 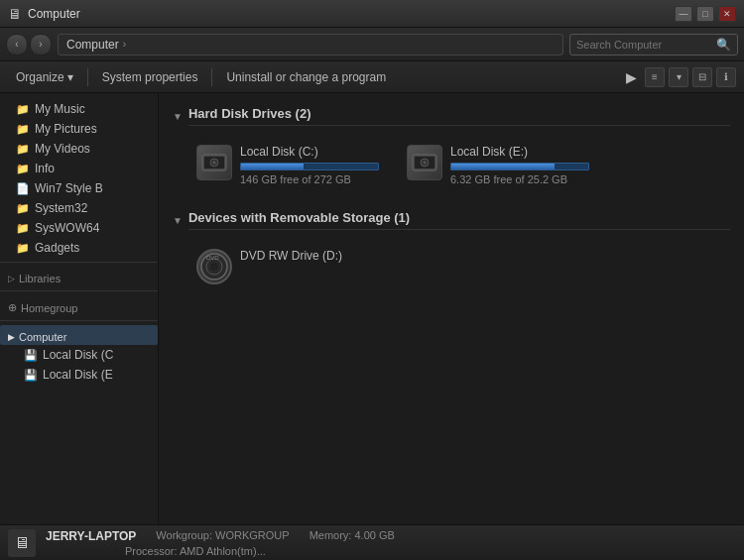 What do you see at coordinates (310, 152) in the screenshot?
I see `drive-c-name: Local Disk (C:)` at bounding box center [310, 152].